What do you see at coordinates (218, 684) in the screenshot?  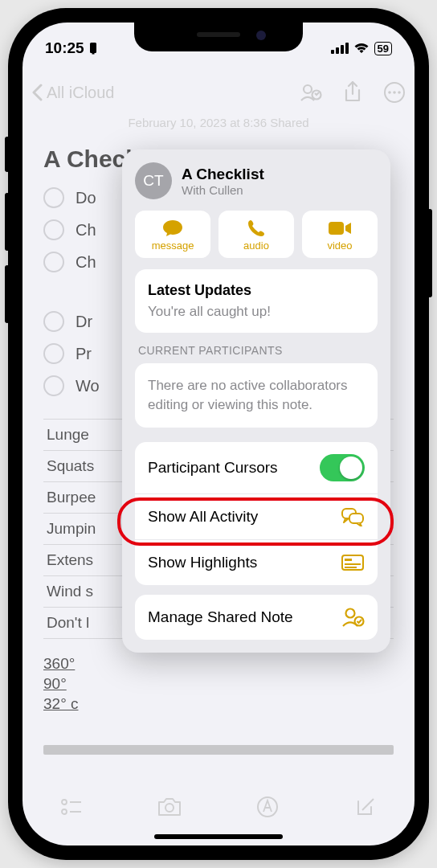 I see `misc-line: 90°` at bounding box center [218, 684].